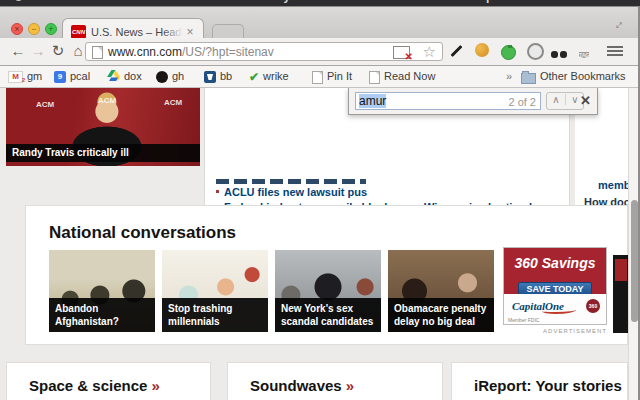 Image resolution: width=640 pixels, height=400 pixels. Describe the element at coordinates (191, 52) in the screenshot. I see `url-text: www.cnn.com/US/?hpt=sitenav` at that location.